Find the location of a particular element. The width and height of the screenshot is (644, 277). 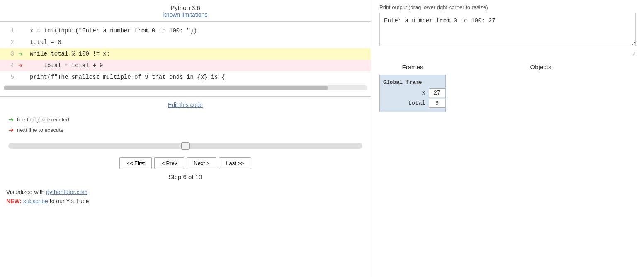

red-arrow-icon: ➔ is located at coordinates (21, 66).